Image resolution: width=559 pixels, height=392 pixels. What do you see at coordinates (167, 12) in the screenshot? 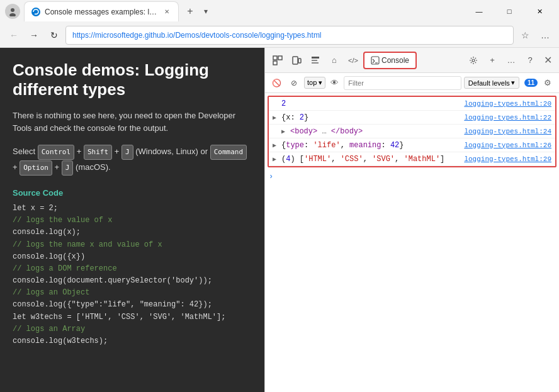
I see `tab-close-button: ✕` at bounding box center [167, 12].